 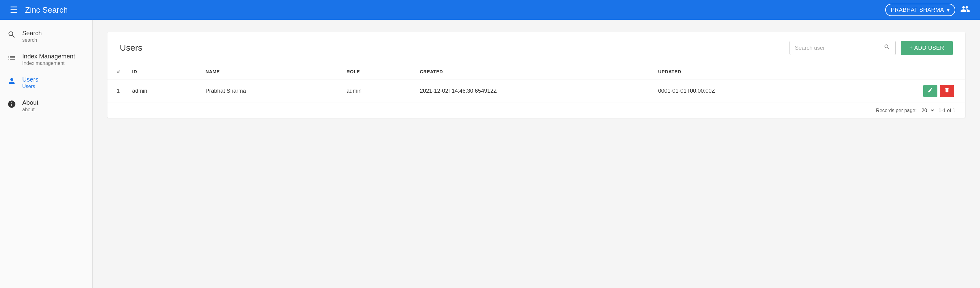 What do you see at coordinates (533, 72) in the screenshot?
I see `col-created: CREATED` at bounding box center [533, 72].